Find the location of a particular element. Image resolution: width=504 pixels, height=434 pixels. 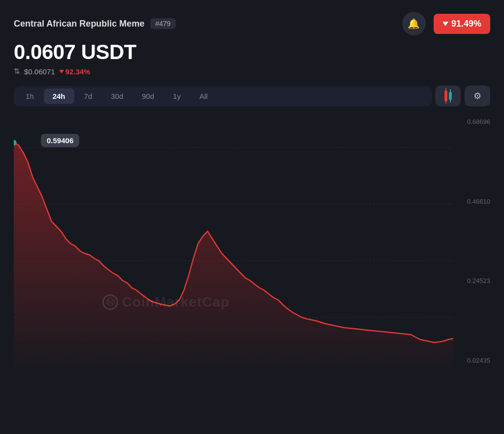

tab-all: All is located at coordinates (204, 96).